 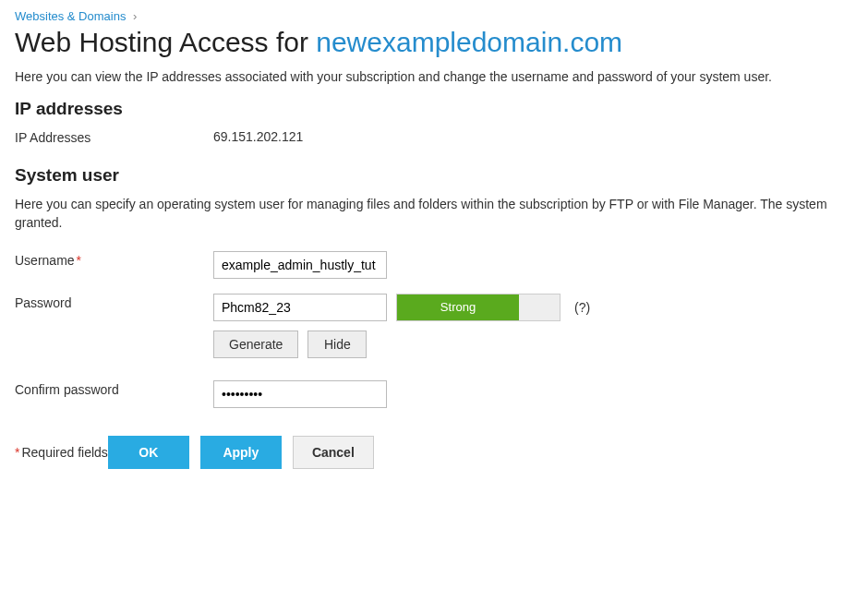 What do you see at coordinates (300, 394) in the screenshot?
I see `confirm-password-input` at bounding box center [300, 394].